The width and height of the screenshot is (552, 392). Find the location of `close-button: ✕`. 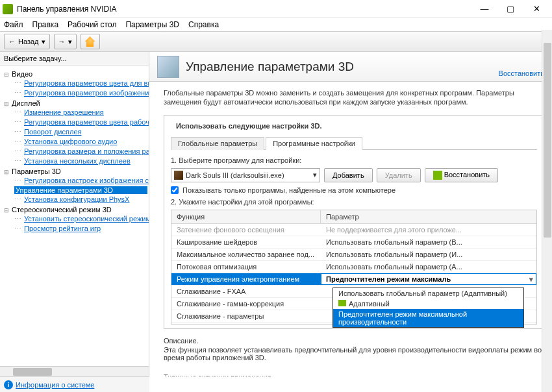

close-button: ✕ is located at coordinates (536, 9).